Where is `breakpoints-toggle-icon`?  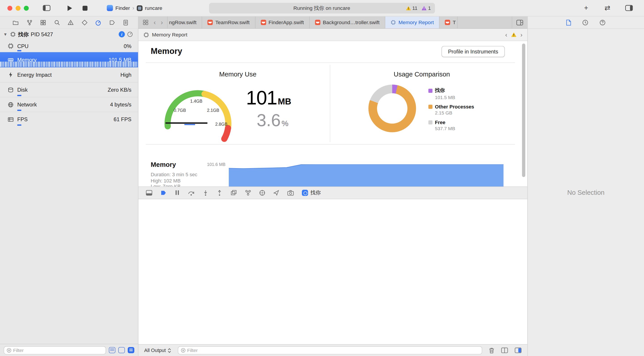
breakpoints-toggle-icon is located at coordinates (163, 193).